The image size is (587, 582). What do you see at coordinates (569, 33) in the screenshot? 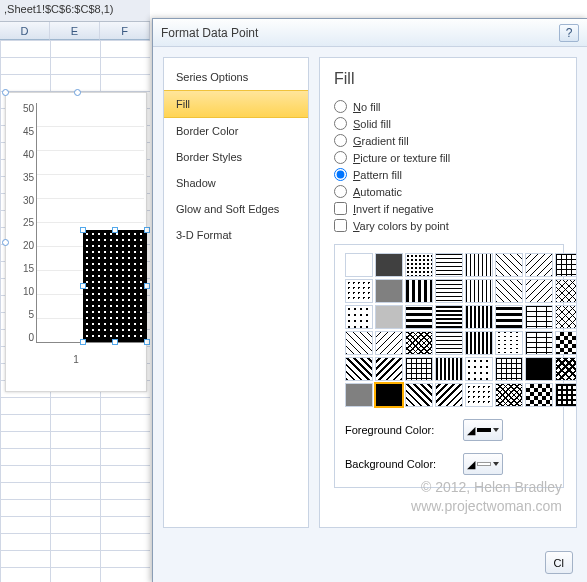
I see `help-button: ?` at bounding box center [569, 33].